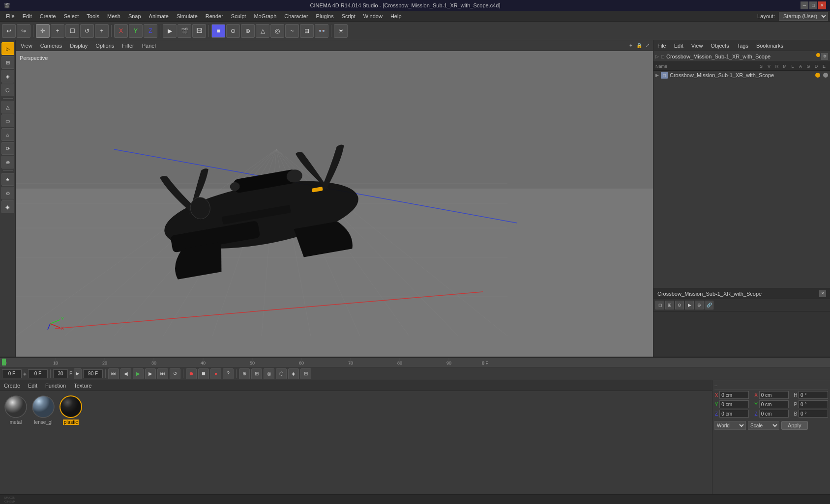  I want to click on mat-edit-menu: Edit, so click(32, 386).